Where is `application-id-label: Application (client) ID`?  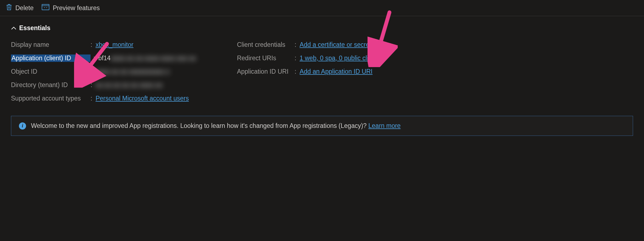 application-id-label: Application (client) ID is located at coordinates (51, 58).